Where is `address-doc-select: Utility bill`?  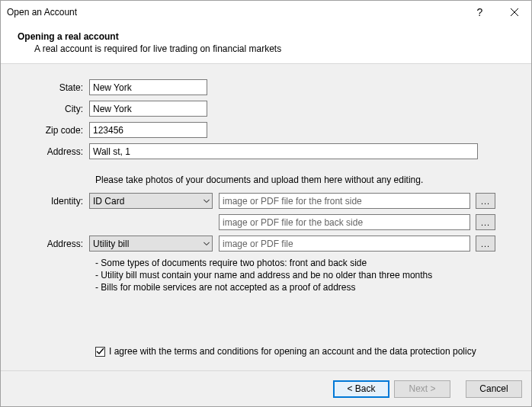
address-doc-select: Utility bill is located at coordinates (151, 244).